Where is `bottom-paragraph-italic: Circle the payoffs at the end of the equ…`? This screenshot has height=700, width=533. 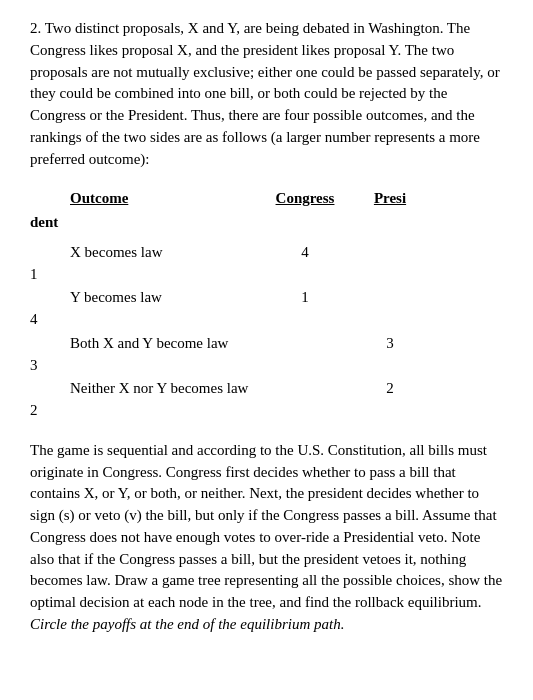 bottom-paragraph-italic: Circle the payoffs at the end of the equ… is located at coordinates (187, 624).